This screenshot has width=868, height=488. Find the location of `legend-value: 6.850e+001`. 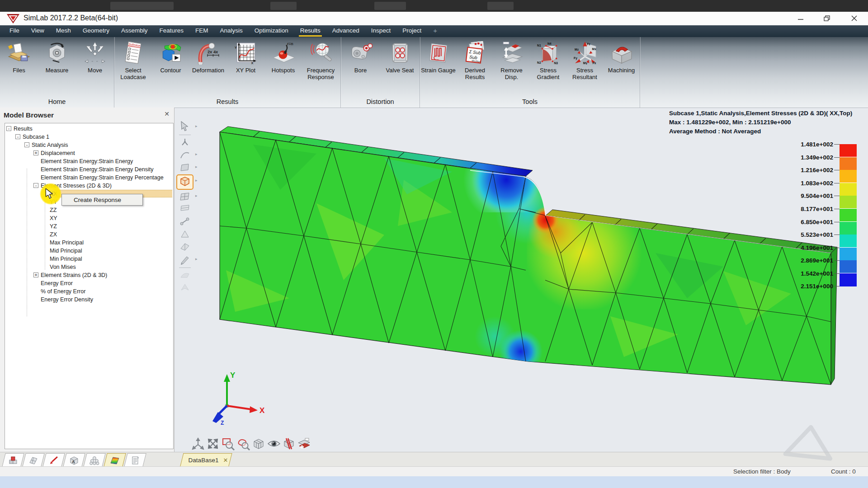

legend-value: 6.850e+001 is located at coordinates (801, 222).